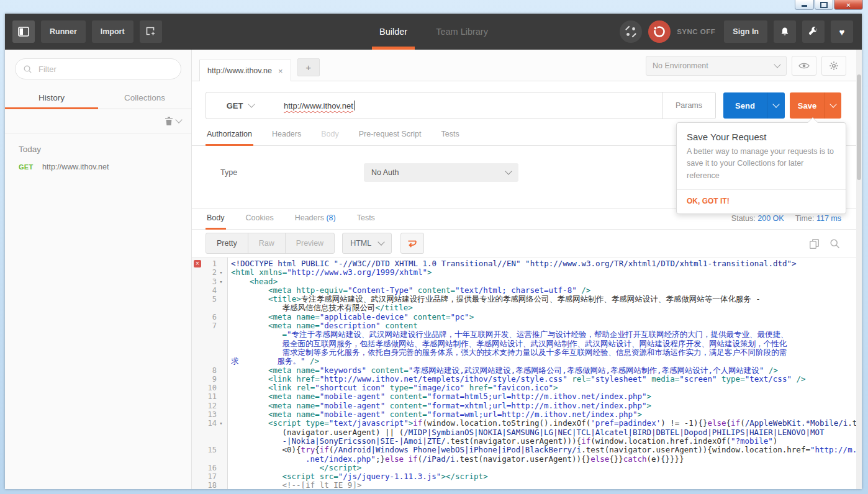  Describe the element at coordinates (834, 66) in the screenshot. I see `settings-button` at that location.